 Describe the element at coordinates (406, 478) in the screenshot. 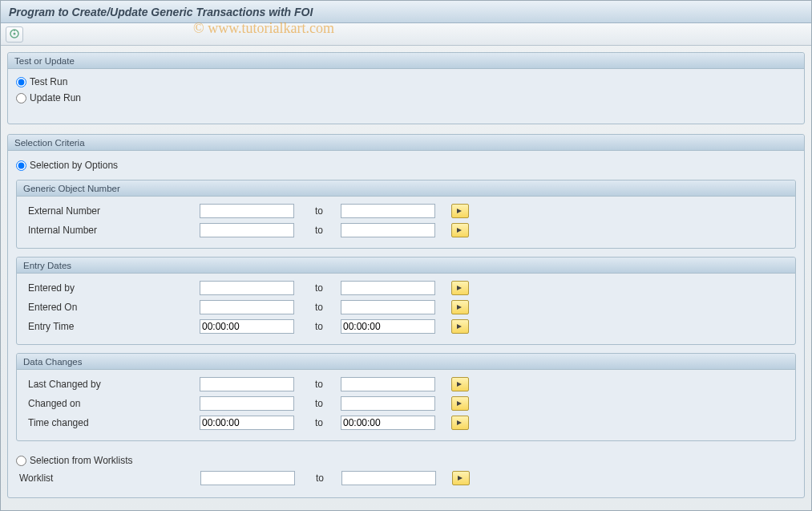

I see `row-worklist: Worklist to` at that location.